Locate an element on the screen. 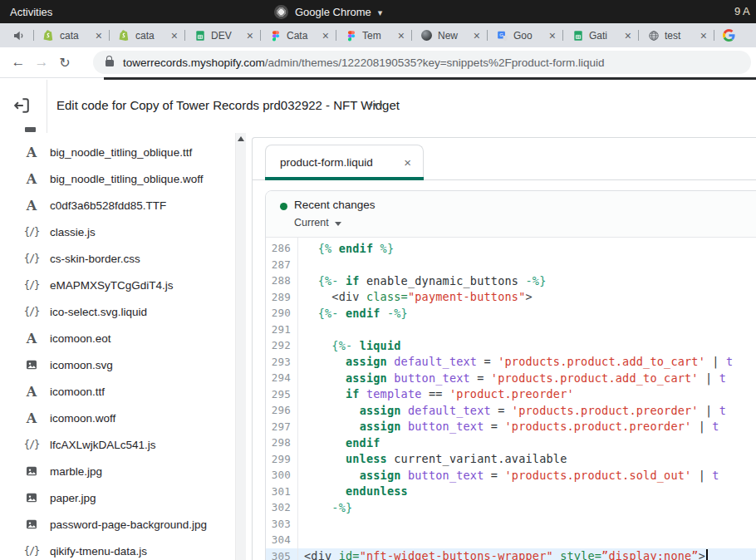 The image size is (756, 560). unsaved-changes-dot is located at coordinates (284, 206).